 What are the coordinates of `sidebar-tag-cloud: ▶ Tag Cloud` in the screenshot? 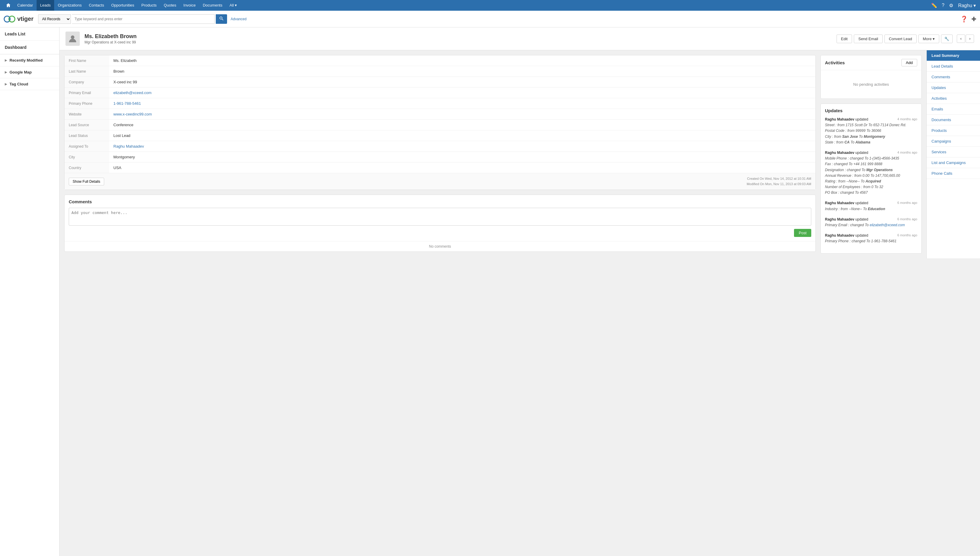 It's located at (30, 84).